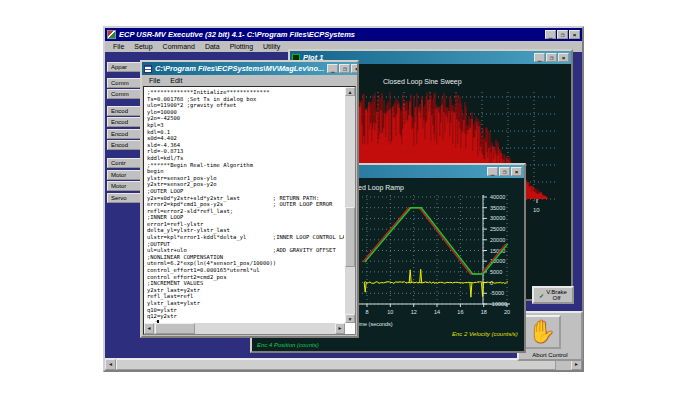 This screenshot has height=400, width=688. Describe the element at coordinates (542, 332) in the screenshot. I see `abort-control-button: ✋` at that location.